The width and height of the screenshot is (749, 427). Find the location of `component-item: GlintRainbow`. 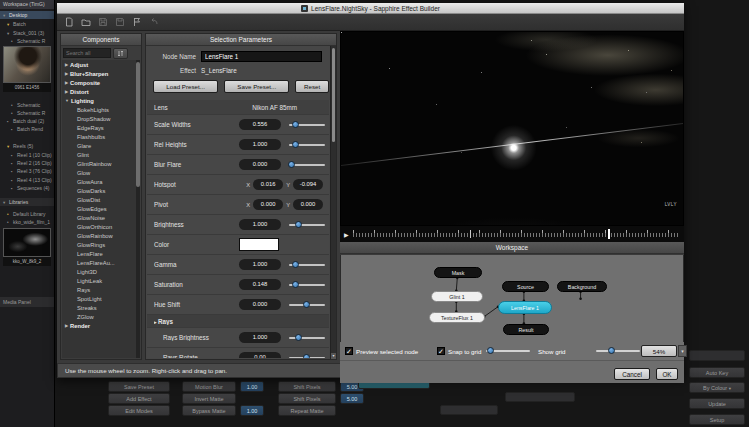

component-item: GlintRainbow is located at coordinates (101, 164).